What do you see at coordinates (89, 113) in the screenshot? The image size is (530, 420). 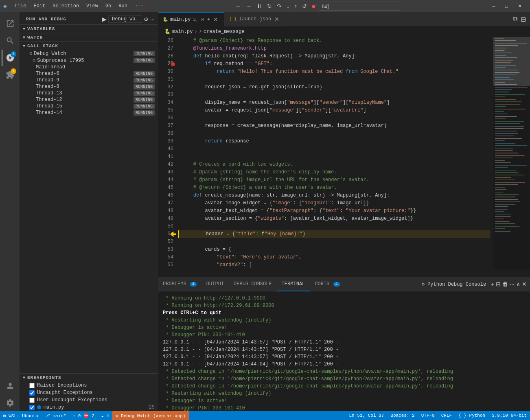 I see `callstack-item: Thread-14RUNNING` at bounding box center [89, 113].